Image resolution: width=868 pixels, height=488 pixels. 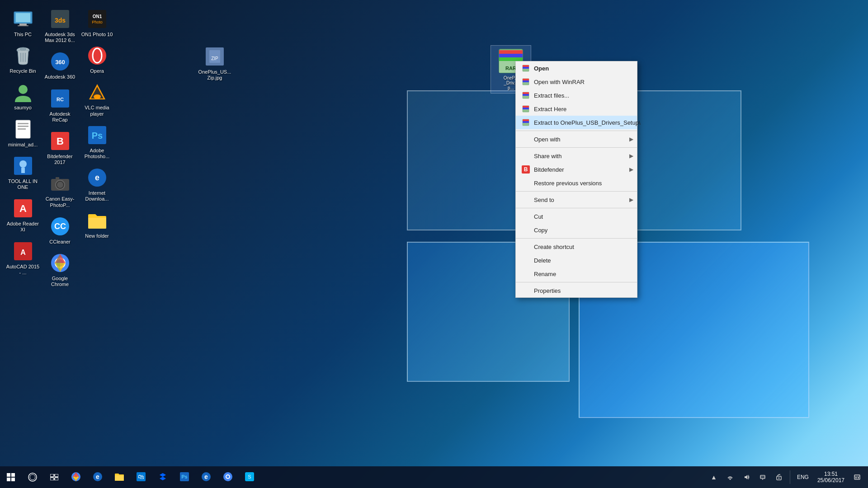 I want to click on desktop-icon-tool-all-in-one: TOOL ALL IN ONE, so click(x=23, y=173).